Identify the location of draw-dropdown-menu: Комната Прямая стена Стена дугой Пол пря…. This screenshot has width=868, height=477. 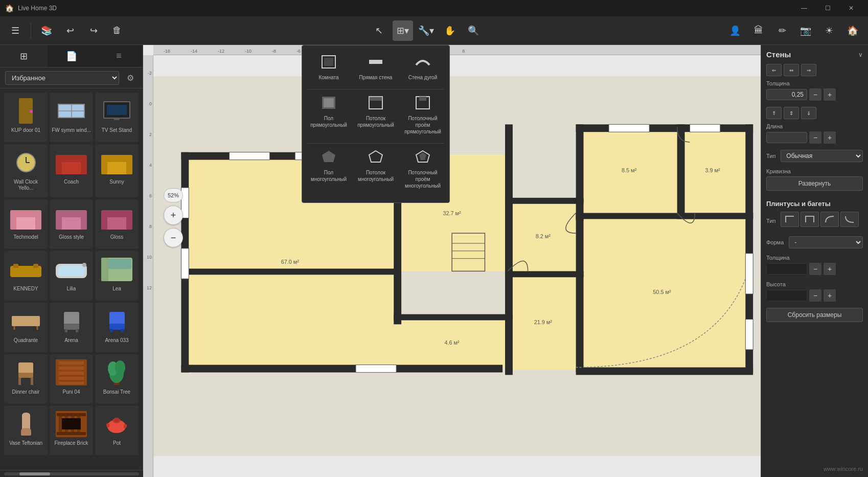
(376, 124).